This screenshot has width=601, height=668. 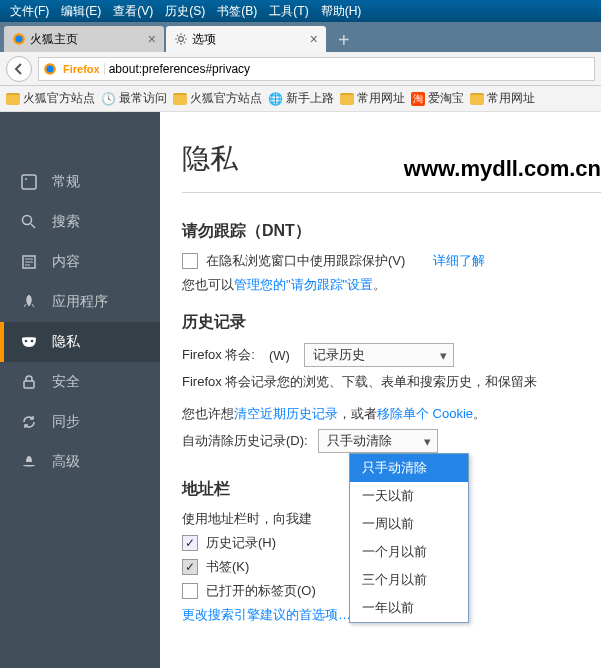 I want to click on chevron-left-icon, so click(x=19, y=69).